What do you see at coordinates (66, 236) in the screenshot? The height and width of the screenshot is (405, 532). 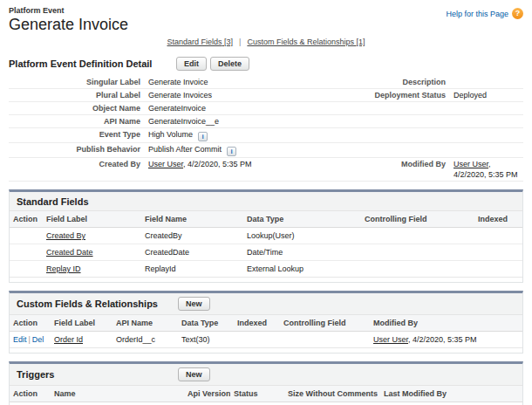 I see `field-link-created-by: Created By` at bounding box center [66, 236].